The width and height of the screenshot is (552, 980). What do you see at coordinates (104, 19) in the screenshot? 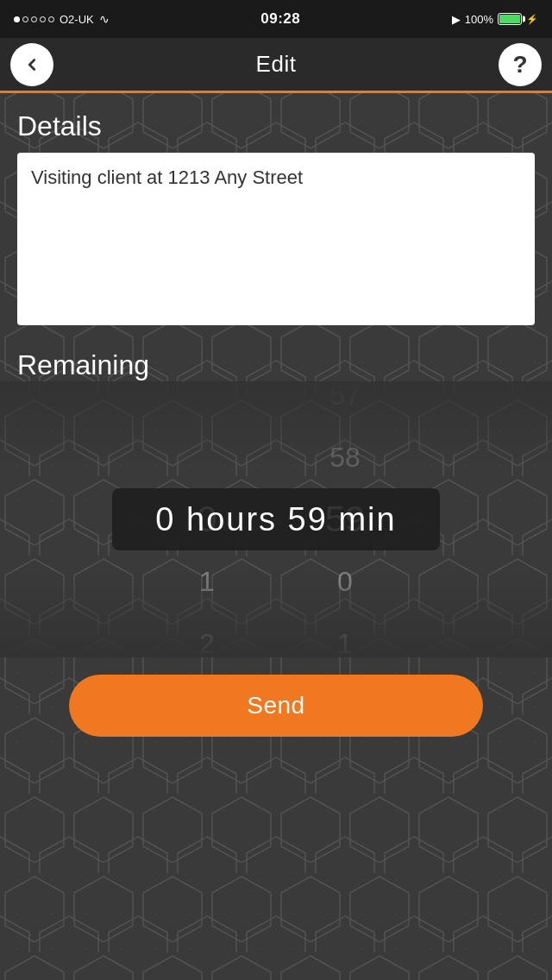
I see `wifi-icon: ∿` at bounding box center [104, 19].